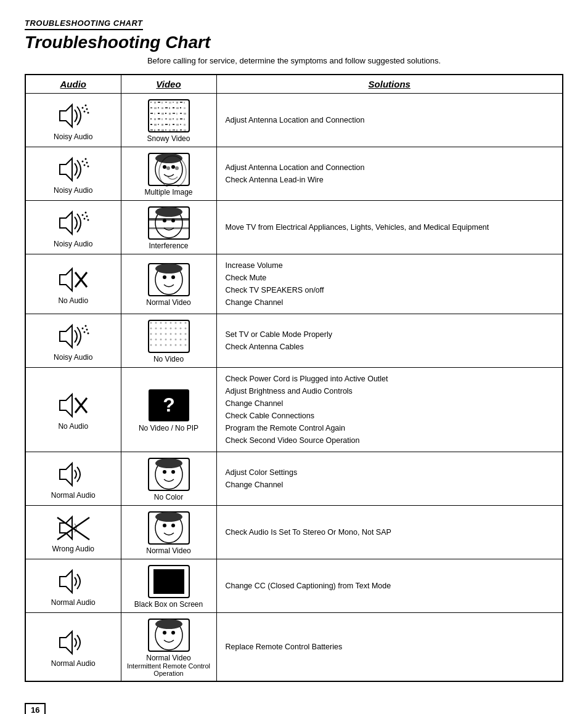 The height and width of the screenshot is (714, 588). What do you see at coordinates (169, 586) in the screenshot?
I see `video-cell: Black Box on Screen` at bounding box center [169, 586].